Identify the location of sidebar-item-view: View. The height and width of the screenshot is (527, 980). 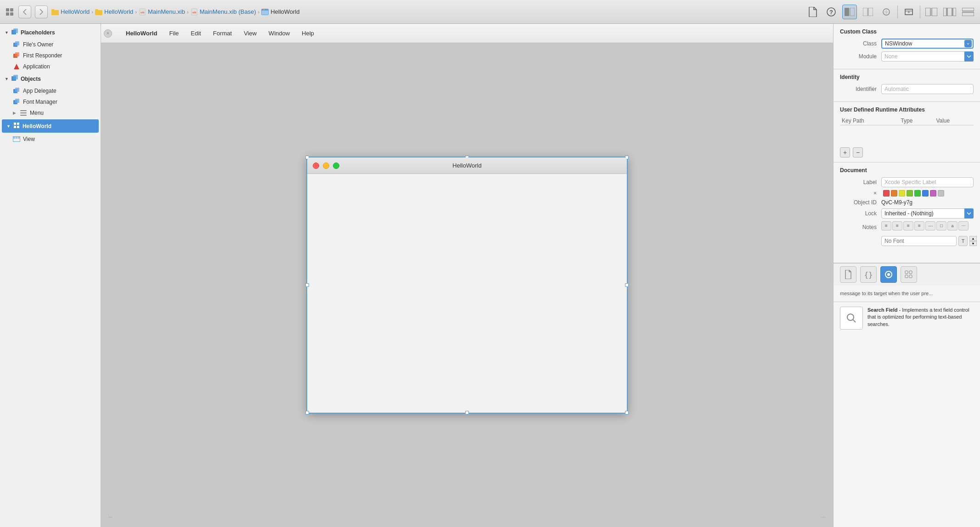
(51, 139).